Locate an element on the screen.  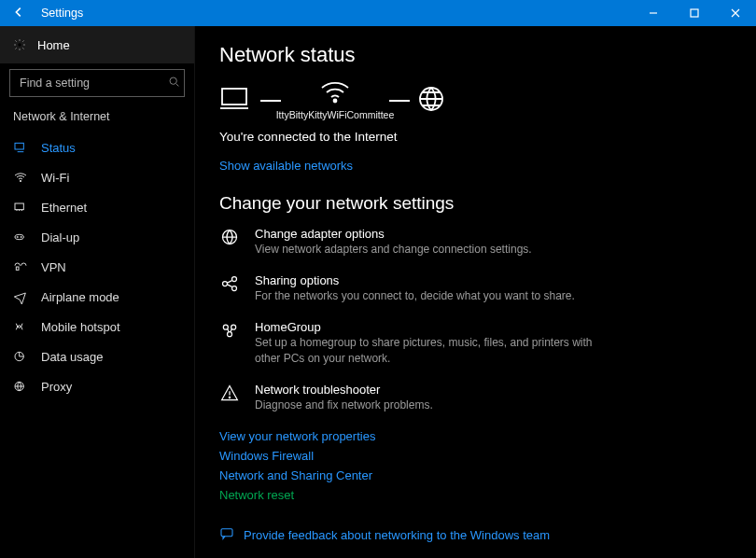
sidebar-item-label: Wi-Fi is located at coordinates (55, 177).